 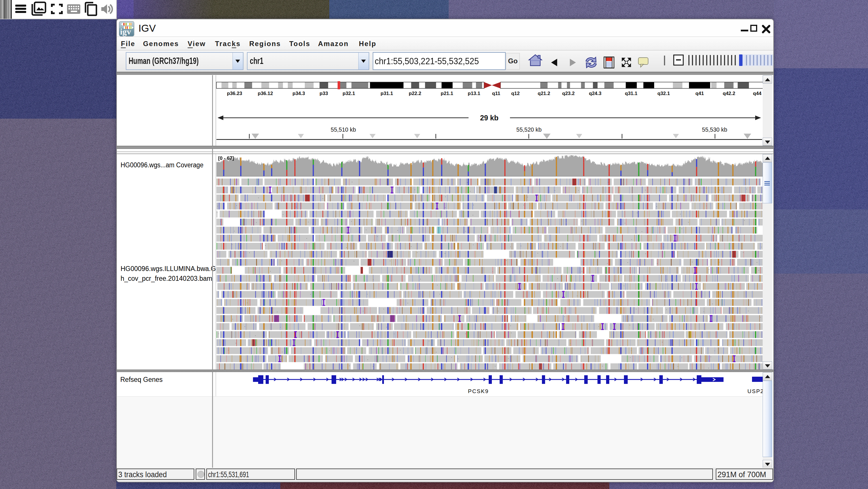 I want to click on svg-text: p34.3, so click(x=299, y=93).